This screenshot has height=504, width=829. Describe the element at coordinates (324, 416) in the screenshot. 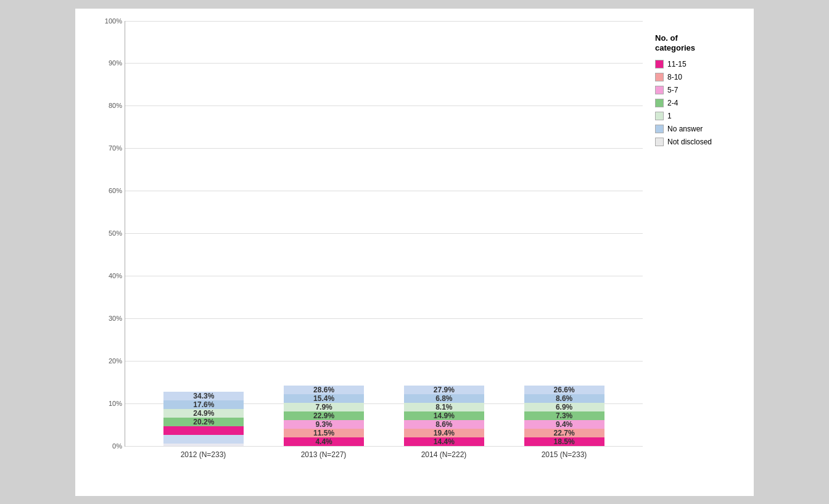

I see `segment-label: 22.9%` at that location.